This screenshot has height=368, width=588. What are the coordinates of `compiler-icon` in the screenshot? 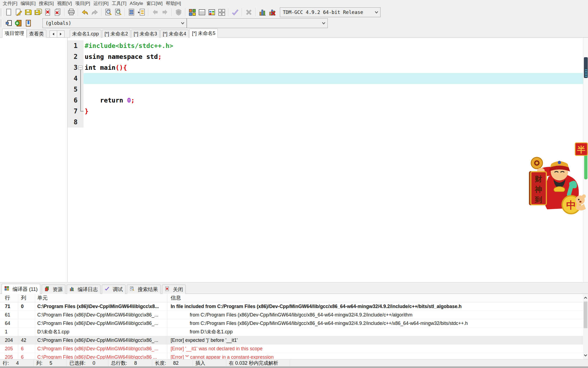 It's located at (8, 289).